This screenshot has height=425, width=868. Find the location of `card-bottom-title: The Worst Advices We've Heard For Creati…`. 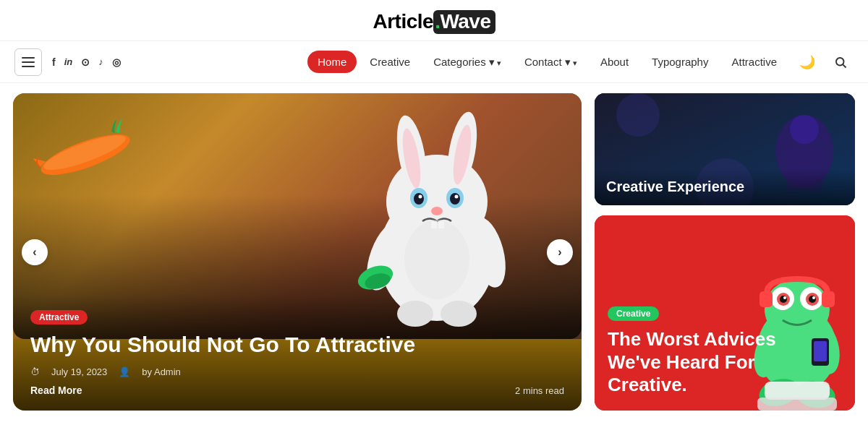

card-bottom-title: The Worst Advices We've Heard For Creati… is located at coordinates (725, 362).